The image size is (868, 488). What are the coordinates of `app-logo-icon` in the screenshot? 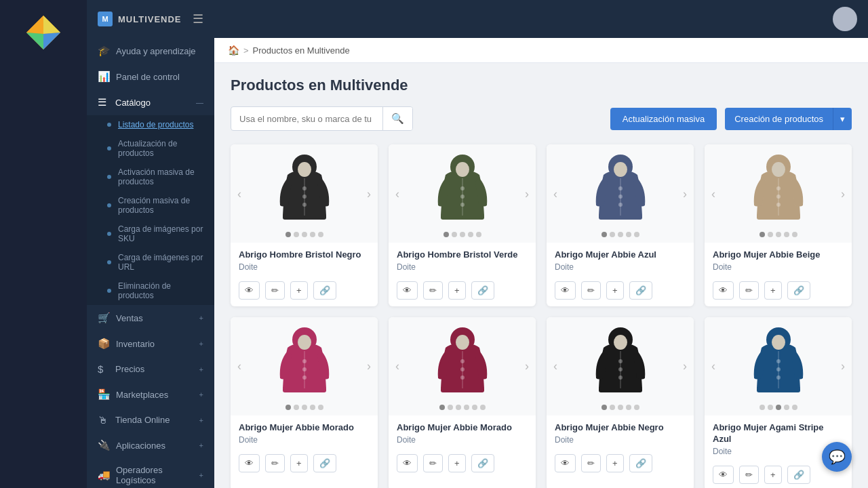 It's located at (43, 33).